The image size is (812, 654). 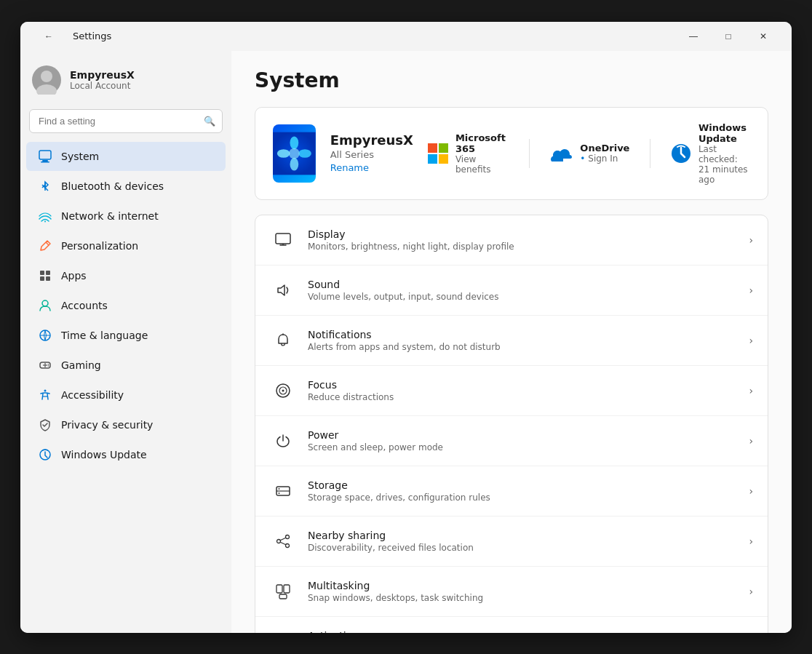 What do you see at coordinates (528, 498) in the screenshot?
I see `storage-desc: Storage space, drives, configuration rul…` at bounding box center [528, 498].